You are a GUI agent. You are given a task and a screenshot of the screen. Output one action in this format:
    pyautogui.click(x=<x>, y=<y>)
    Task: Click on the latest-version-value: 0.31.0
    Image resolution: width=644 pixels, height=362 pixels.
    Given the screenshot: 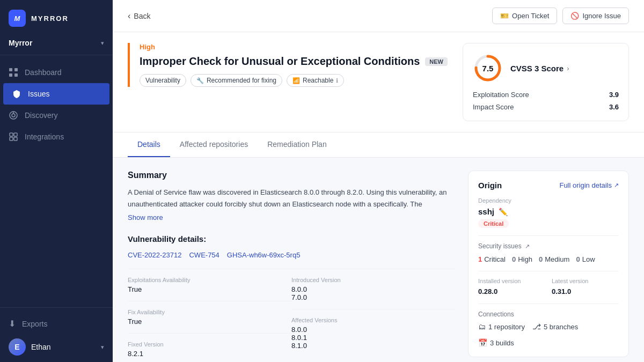 What is the action you would take?
    pyautogui.click(x=561, y=292)
    